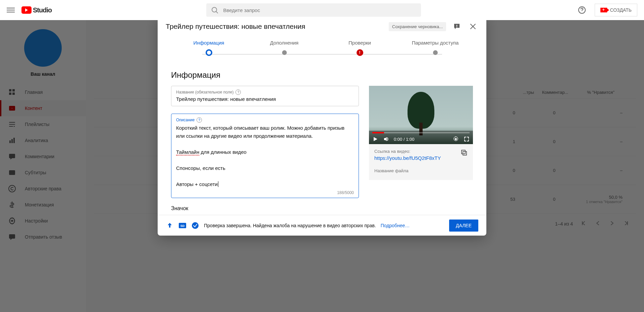 The image size is (644, 312). I want to click on video-preview: 0:00 / 1:00, so click(421, 115).